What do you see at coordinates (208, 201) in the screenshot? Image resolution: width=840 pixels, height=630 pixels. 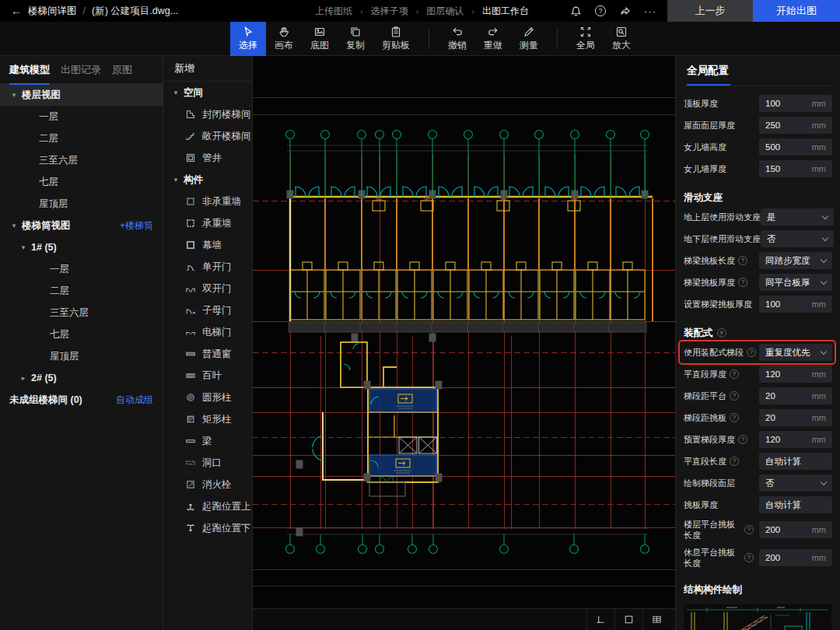 I see `palette-item-non-bearing-wall: 非承重墙` at bounding box center [208, 201].